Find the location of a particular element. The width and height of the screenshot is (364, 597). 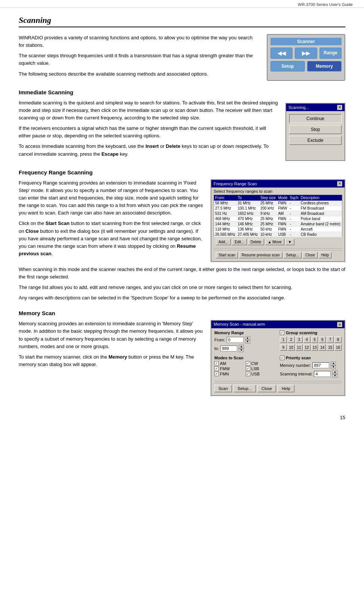

freq-help-button: Help is located at coordinates (325, 255).